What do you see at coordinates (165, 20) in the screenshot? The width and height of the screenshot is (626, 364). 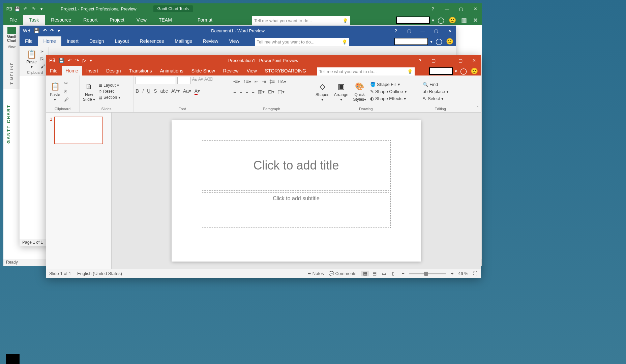 I see `tab-team: TEAM` at bounding box center [165, 20].